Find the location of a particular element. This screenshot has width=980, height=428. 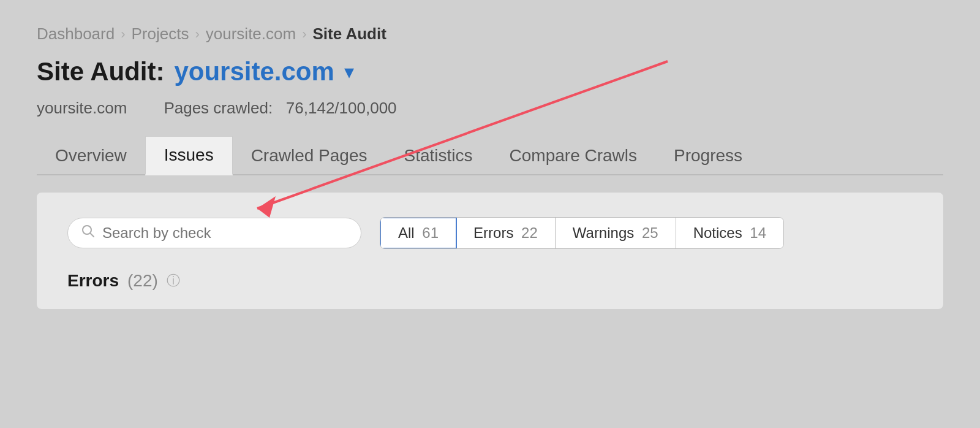

pages-crawled-label: Pages crawled: is located at coordinates (218, 108).